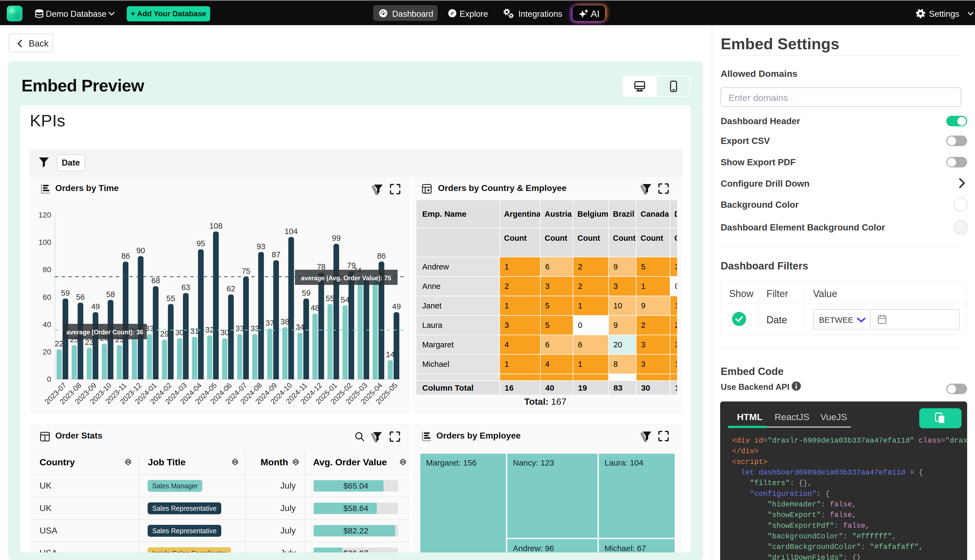 This screenshot has height=560, width=975. What do you see at coordinates (105, 332) in the screenshot?
I see `svg-text: average (Order Count): 36` at bounding box center [105, 332].